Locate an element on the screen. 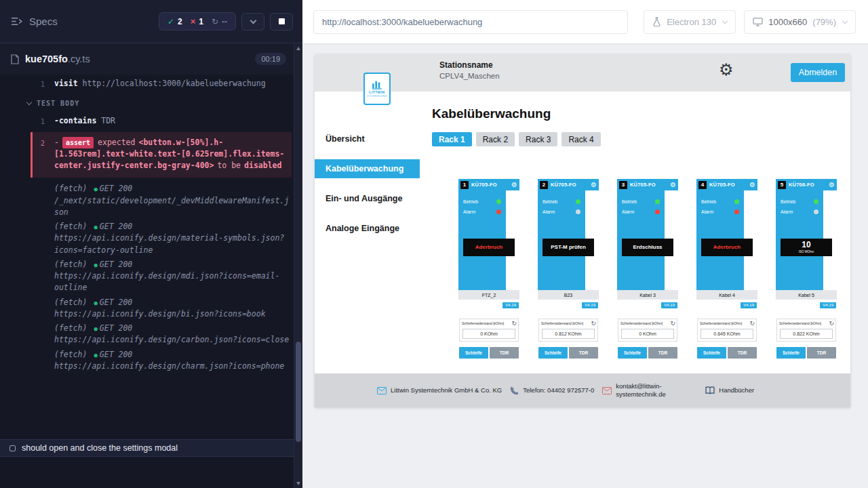 The image size is (868, 488). alarm-led is located at coordinates (658, 211).